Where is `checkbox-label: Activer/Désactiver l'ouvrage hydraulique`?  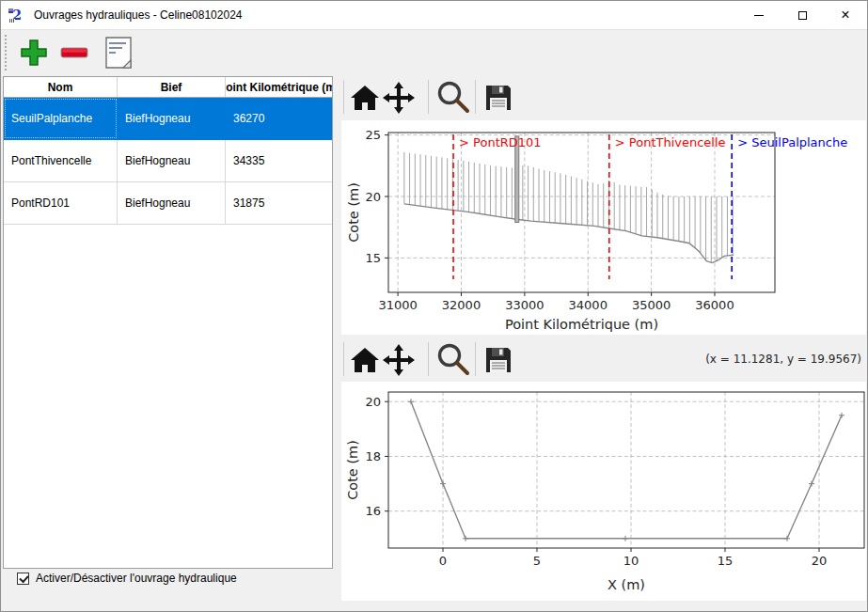
checkbox-label: Activer/Désactiver l'ouvrage hydraulique is located at coordinates (136, 578).